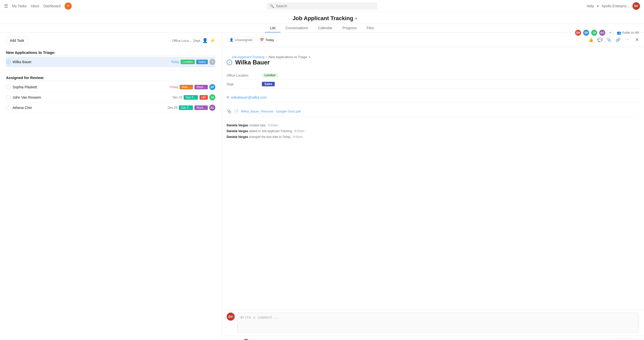 The height and width of the screenshot is (340, 644). What do you see at coordinates (268, 84) in the screenshot?
I see `field-dept-value: Sales` at bounding box center [268, 84].